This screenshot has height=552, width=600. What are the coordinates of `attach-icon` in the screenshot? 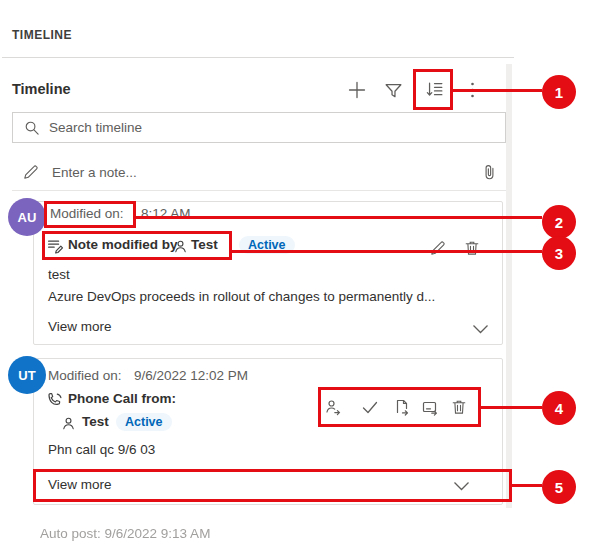 It's located at (490, 172).